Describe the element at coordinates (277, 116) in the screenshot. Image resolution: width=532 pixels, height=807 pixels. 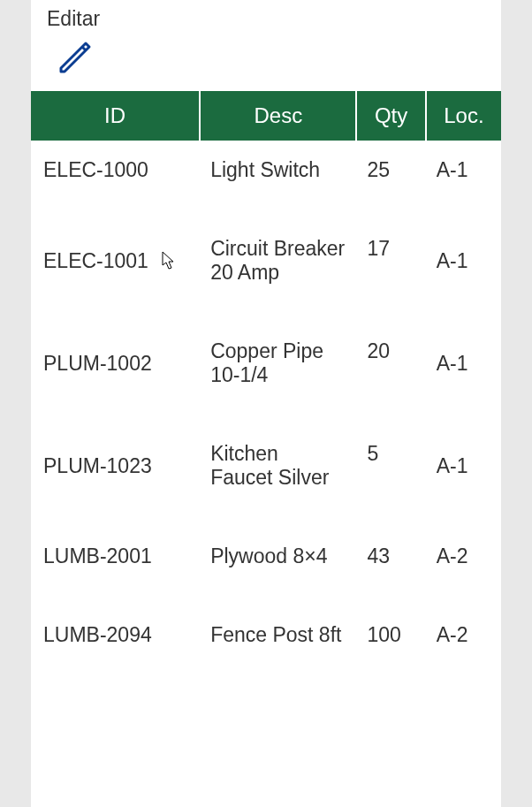
I see `header-desc: Desc` at that location.